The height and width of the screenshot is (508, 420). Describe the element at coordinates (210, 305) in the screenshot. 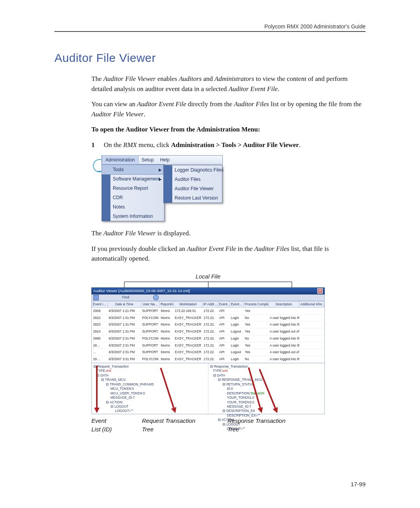

I see `col-ip: IP Addr…` at that location.